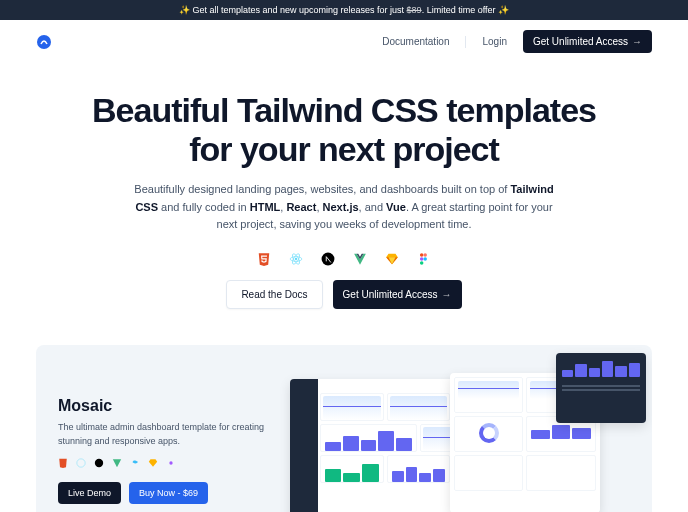 The height and width of the screenshot is (512, 688). What do you see at coordinates (344, 130) in the screenshot?
I see `hero-title: Beautiful Tailwind CSS templates for you…` at bounding box center [344, 130].